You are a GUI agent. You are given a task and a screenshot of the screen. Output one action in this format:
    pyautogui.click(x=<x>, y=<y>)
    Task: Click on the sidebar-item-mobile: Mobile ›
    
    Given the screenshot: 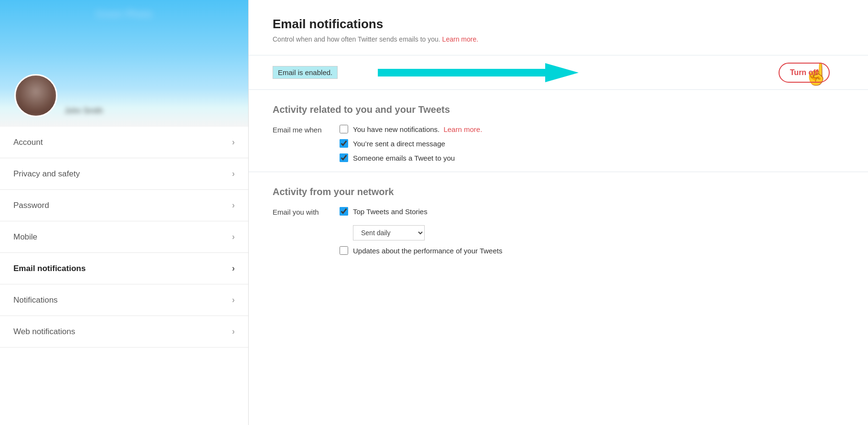 What is the action you would take?
    pyautogui.click(x=124, y=237)
    